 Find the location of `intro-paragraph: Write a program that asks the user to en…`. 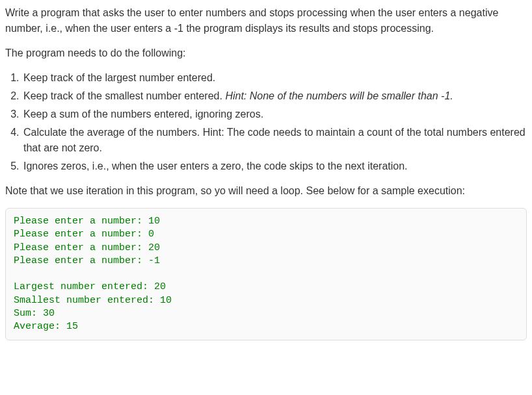

intro-paragraph: Write a program that asks the user to en… is located at coordinates (266, 21).